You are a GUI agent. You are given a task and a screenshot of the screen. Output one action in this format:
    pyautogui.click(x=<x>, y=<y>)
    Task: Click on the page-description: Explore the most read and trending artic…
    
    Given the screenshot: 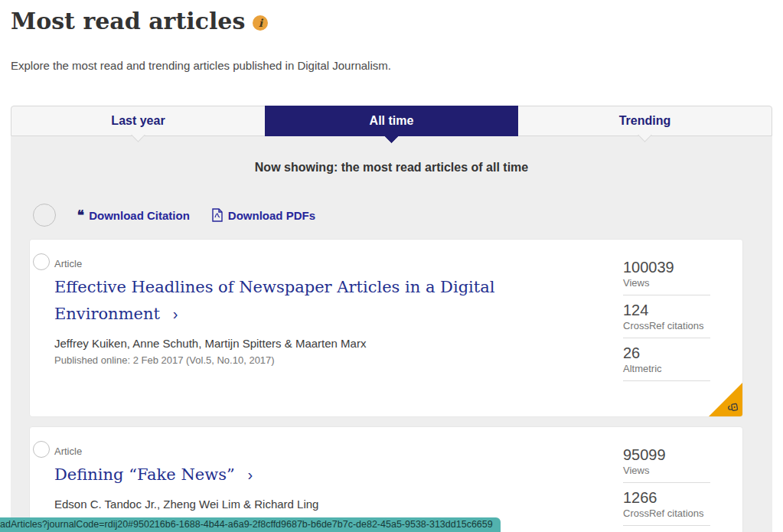 What is the action you would take?
    pyautogui.click(x=392, y=66)
    